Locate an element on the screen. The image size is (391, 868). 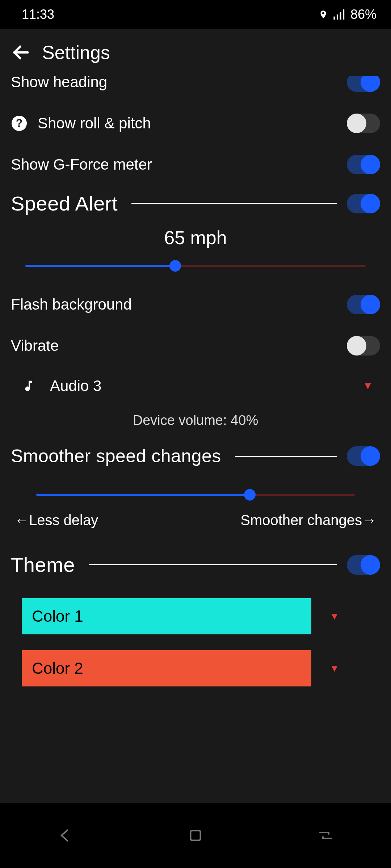
speed-alert-title: Speed Alert is located at coordinates (64, 203).